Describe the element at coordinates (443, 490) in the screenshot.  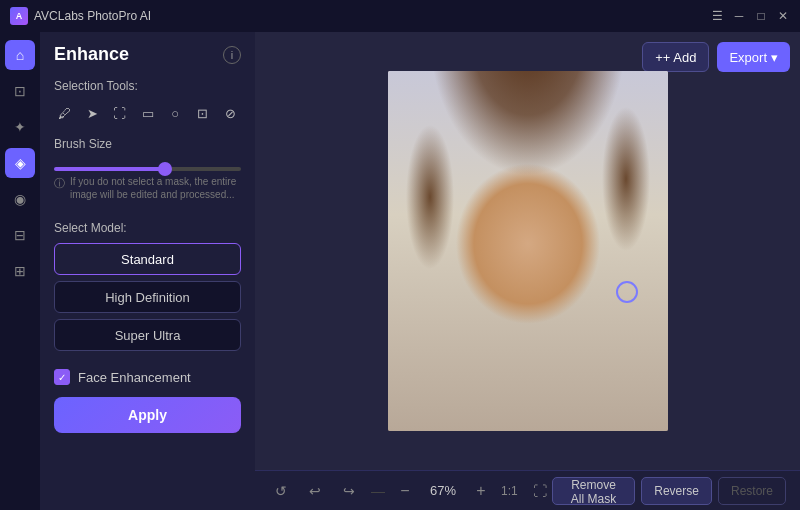
I see `zoom-value: 67%` at that location.